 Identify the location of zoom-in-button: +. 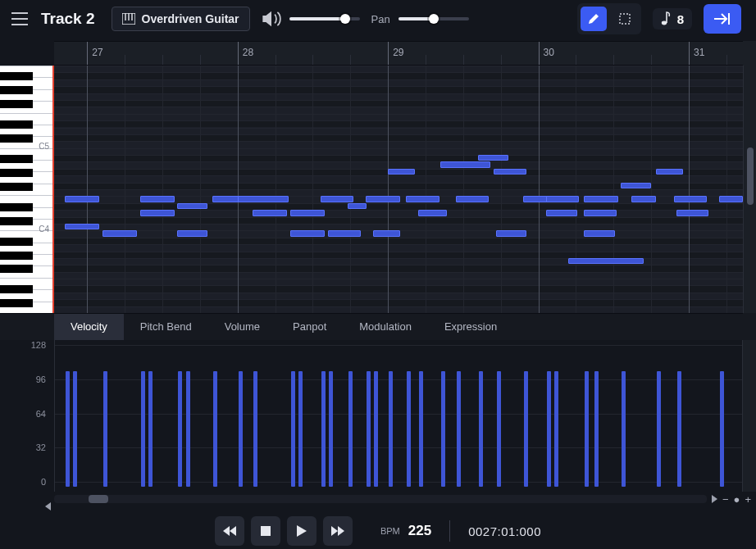
(748, 500).